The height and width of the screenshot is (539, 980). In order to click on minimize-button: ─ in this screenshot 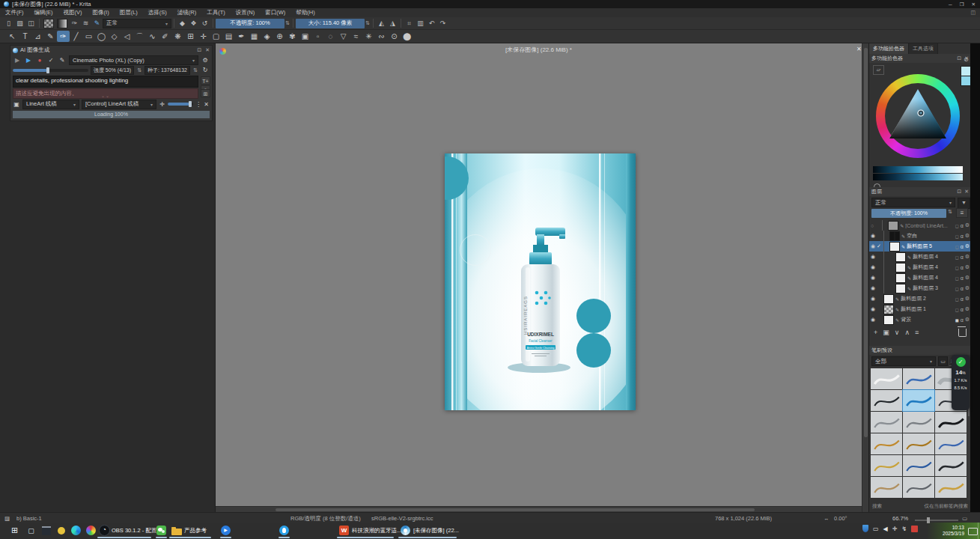, I will do `click(951, 4)`.